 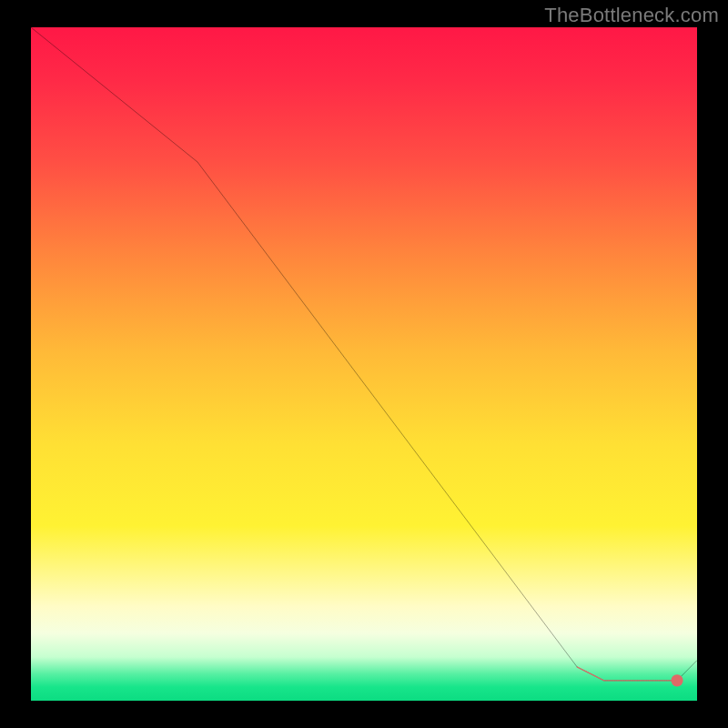 I want to click on terminal-marker, so click(x=677, y=681).